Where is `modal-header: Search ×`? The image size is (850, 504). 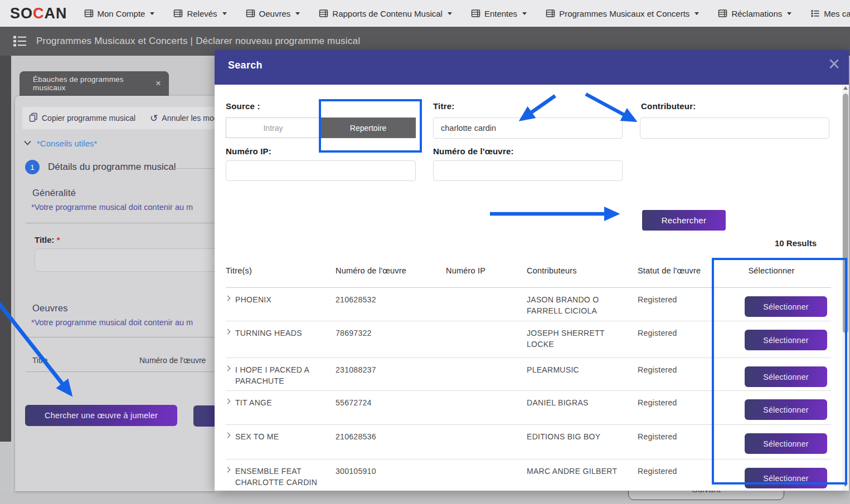 modal-header: Search × is located at coordinates (532, 67).